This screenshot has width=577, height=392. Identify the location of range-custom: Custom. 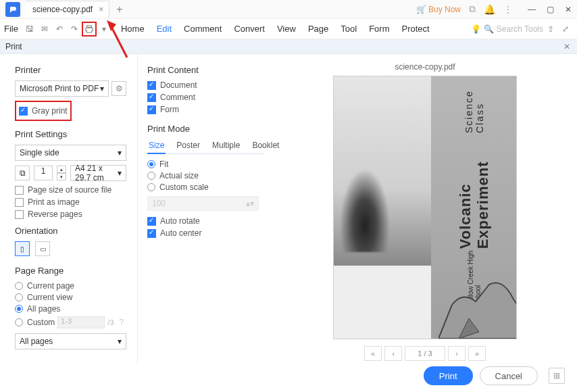
(35, 322).